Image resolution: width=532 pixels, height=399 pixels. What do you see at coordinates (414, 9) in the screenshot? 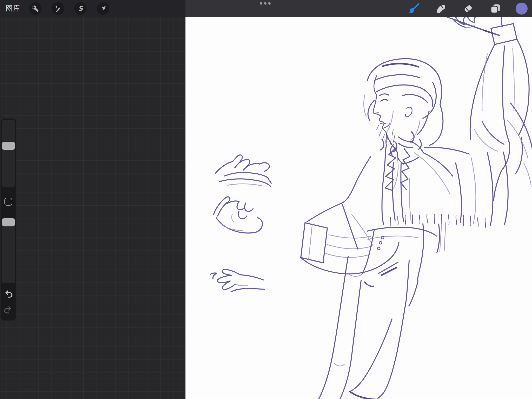
I see `paint-button` at bounding box center [414, 9].